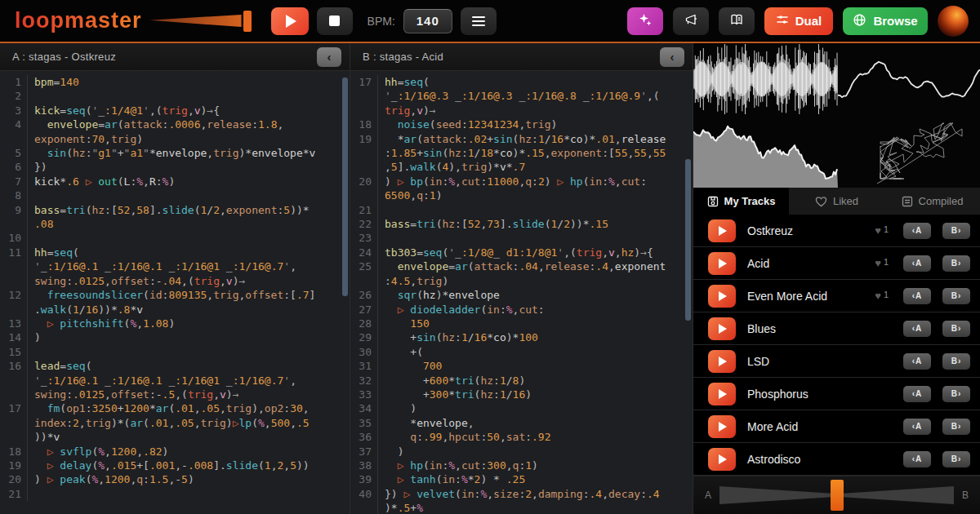 The image size is (980, 514). Describe the element at coordinates (521, 408) in the screenshot. I see `code-line: 34 )` at that location.